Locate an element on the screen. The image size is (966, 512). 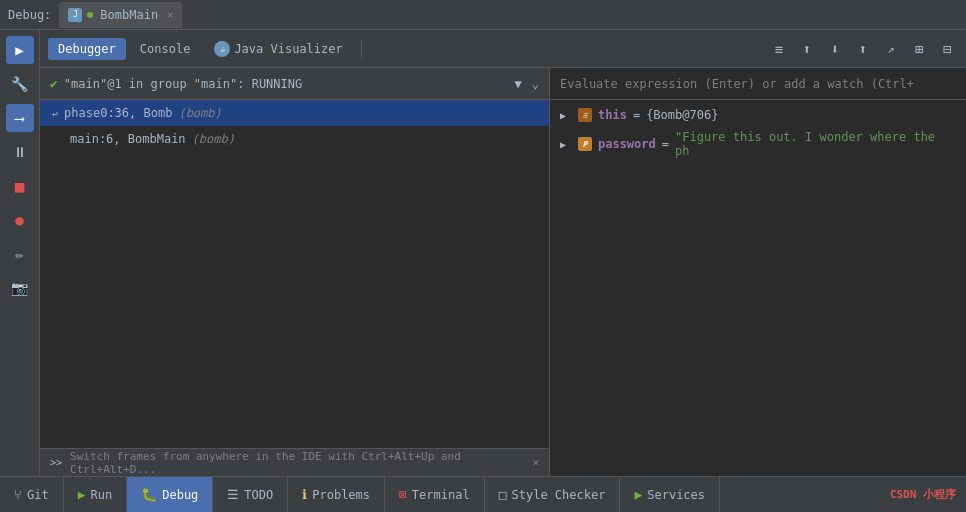
toolbar-step-out-icon: ⬆ is located at coordinates (863, 49).